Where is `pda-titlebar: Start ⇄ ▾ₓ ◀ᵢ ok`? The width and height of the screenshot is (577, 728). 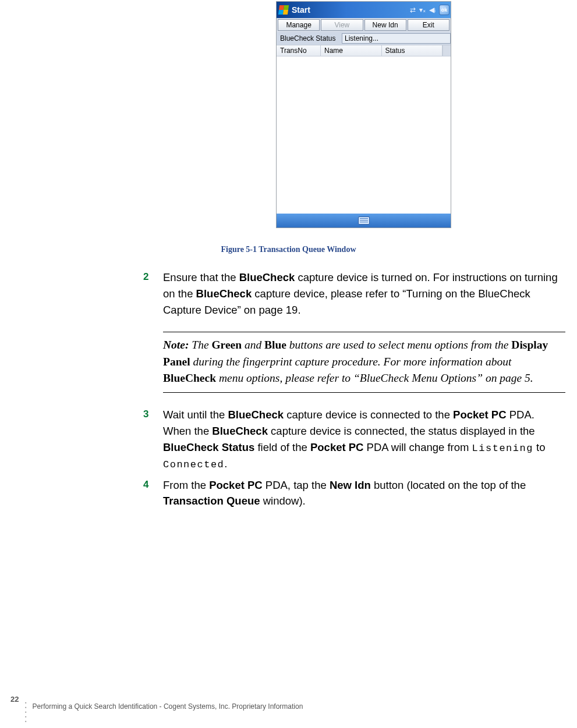 pda-titlebar: Start ⇄ ▾ₓ ◀ᵢ ok is located at coordinates (363, 10).